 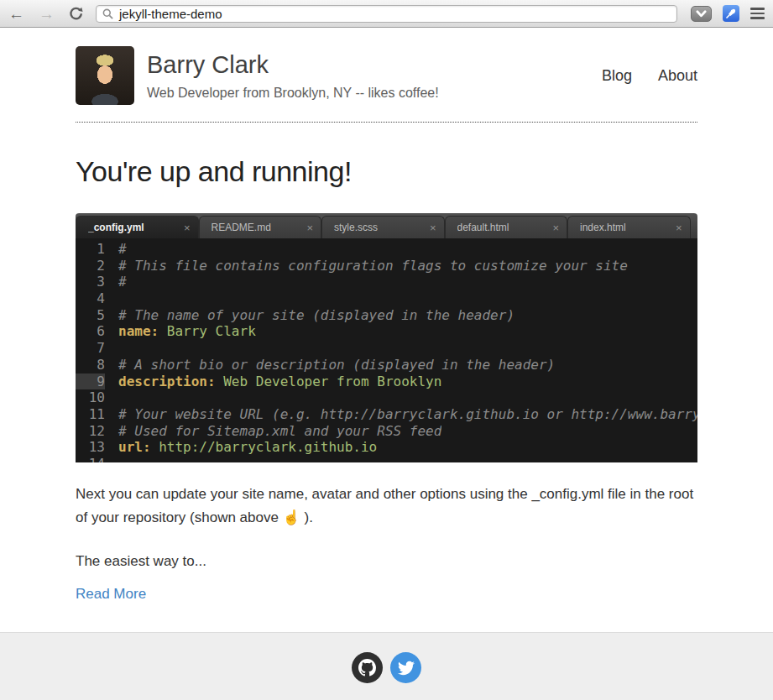 What do you see at coordinates (650, 76) in the screenshot?
I see `header-nav: BlogAbout` at bounding box center [650, 76].